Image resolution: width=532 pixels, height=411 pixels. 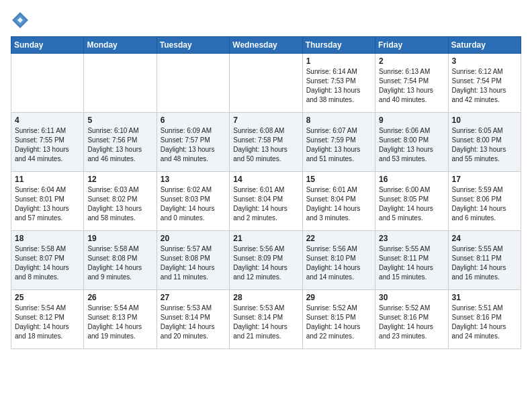 I want to click on day-number: 26, so click(x=120, y=298).